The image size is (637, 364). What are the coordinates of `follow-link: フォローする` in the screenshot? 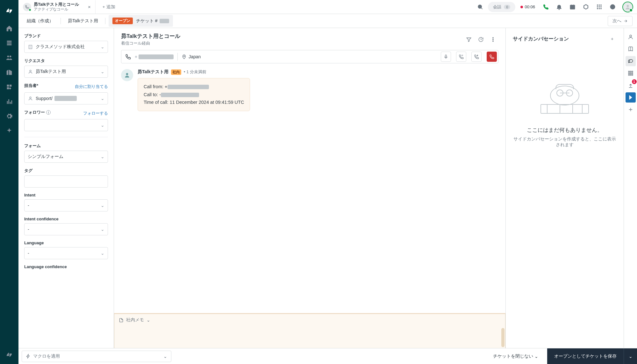 It's located at (96, 113).